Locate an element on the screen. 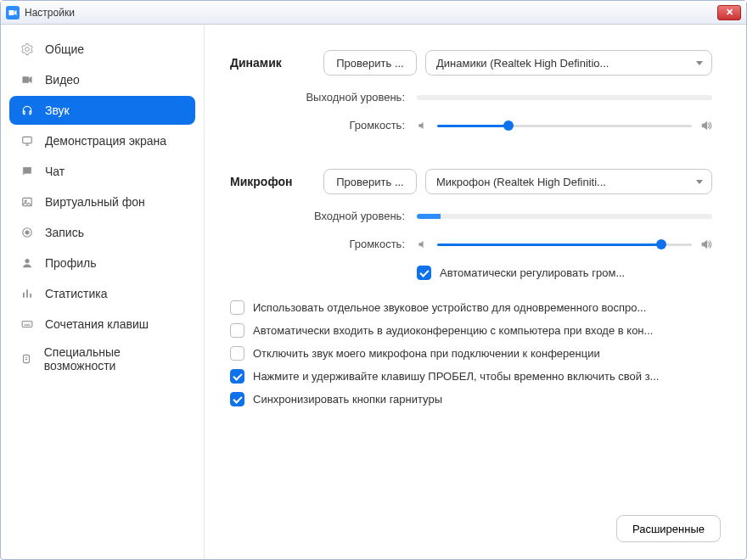  sidebar-item-accessibility: Специальные возможности is located at coordinates (102, 359).